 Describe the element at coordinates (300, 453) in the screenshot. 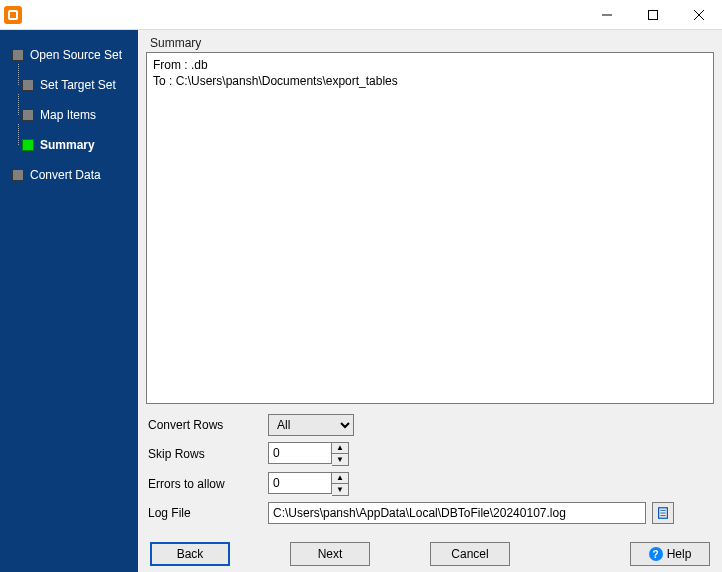

I see `skip-rows-input` at that location.